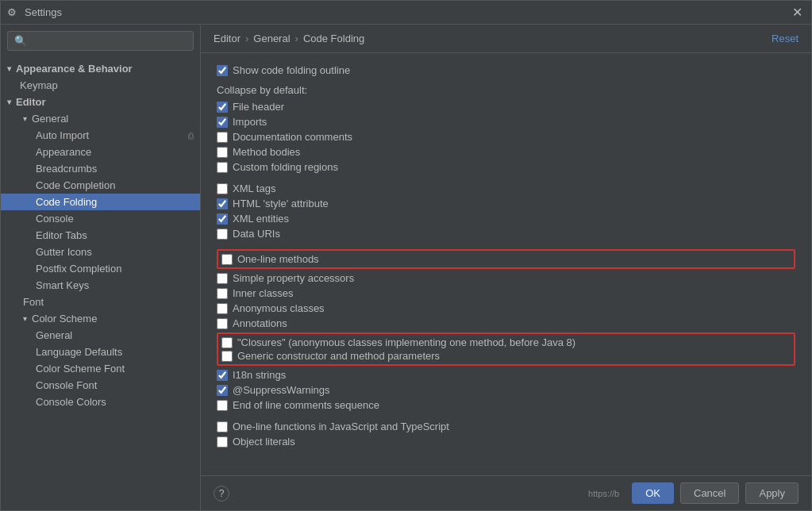  I want to click on sidebar-item-auto-import: Auto Import ⎙, so click(100, 135).